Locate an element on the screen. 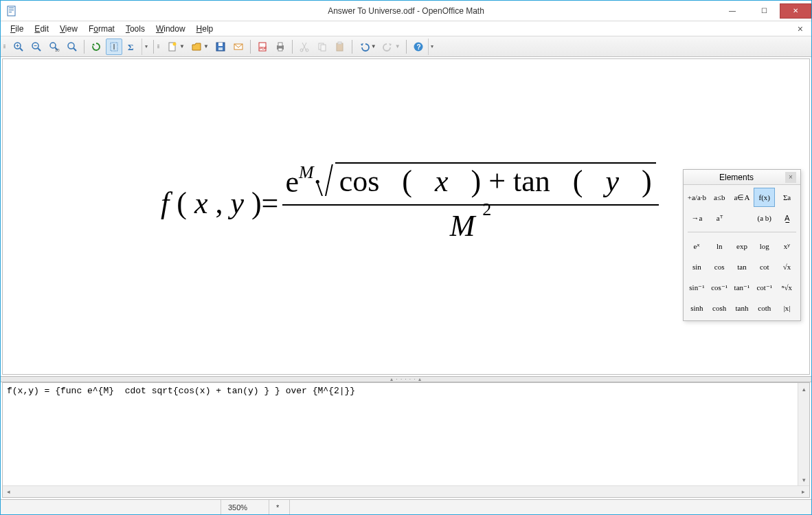  help-button: ? is located at coordinates (418, 47).